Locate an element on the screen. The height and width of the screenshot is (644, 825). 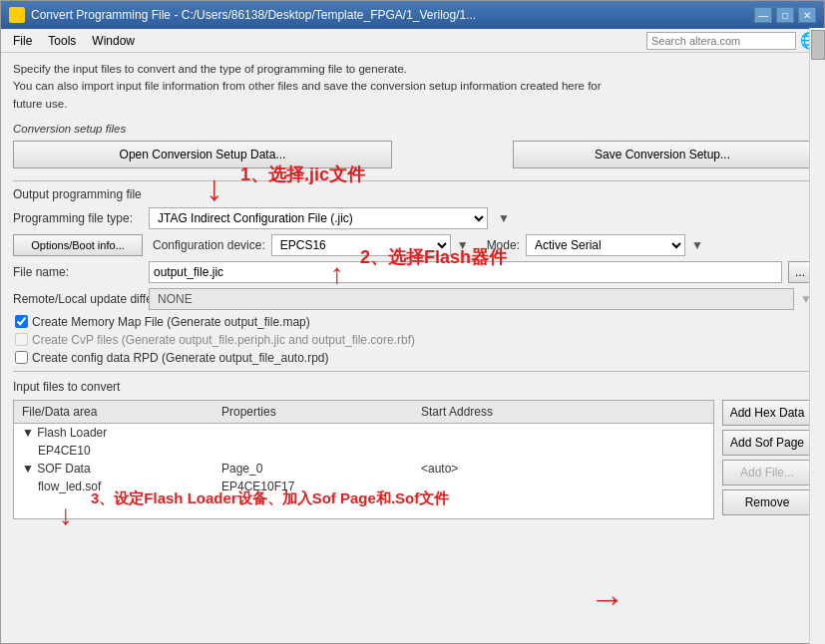
row4-extra is located at coordinates (642, 486).